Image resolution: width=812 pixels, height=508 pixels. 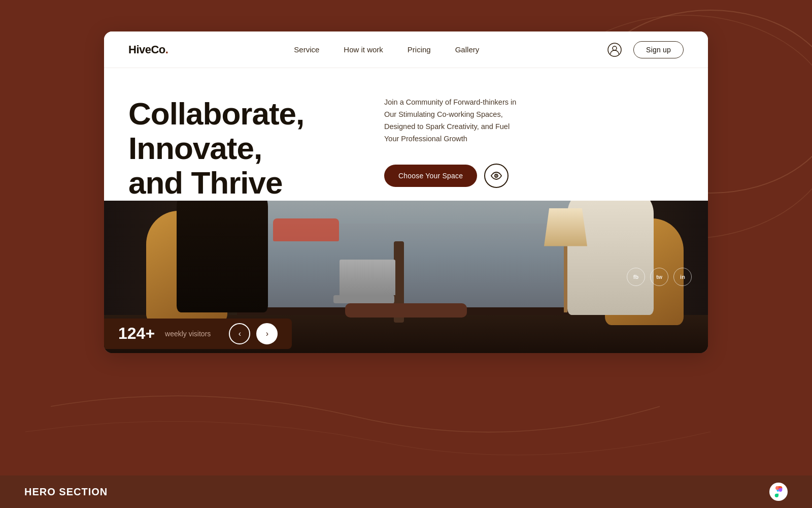 What do you see at coordinates (406, 492) in the screenshot?
I see `footer-badge-bar: HERO SECTION` at bounding box center [406, 492].